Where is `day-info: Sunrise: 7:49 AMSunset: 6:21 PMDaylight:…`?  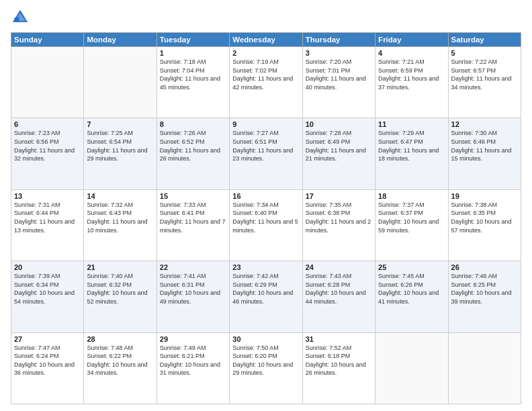
day-info: Sunrise: 7:49 AMSunset: 6:21 PMDaylight:… is located at coordinates (193, 361).